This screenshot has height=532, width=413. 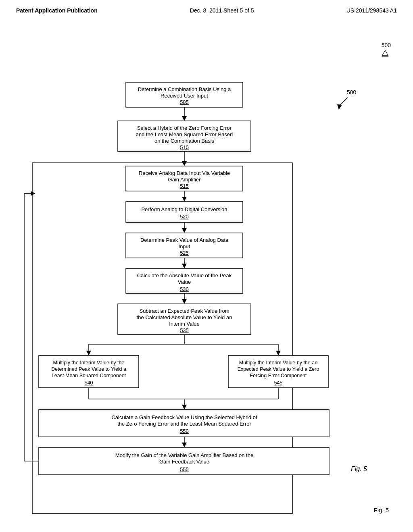 What do you see at coordinates (184, 210) in the screenshot?
I see `svg-text:Perform Analog to Digital Conv: Perform Analog to Digital Conversion` at bounding box center [184, 210].